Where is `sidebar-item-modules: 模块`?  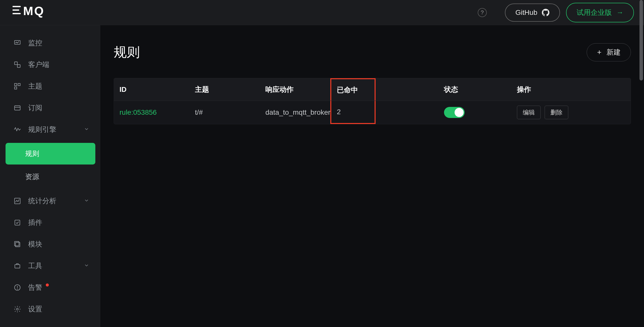 sidebar-item-modules: 模块 is located at coordinates (50, 244).